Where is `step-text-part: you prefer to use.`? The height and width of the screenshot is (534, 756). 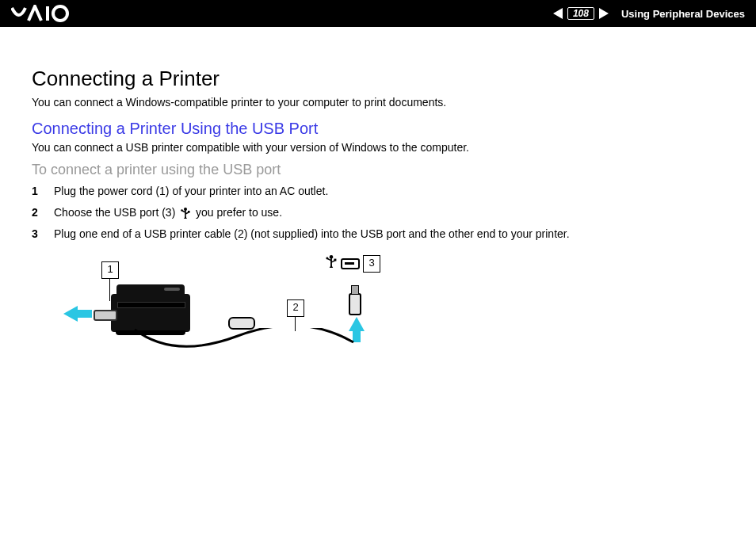
step-text-part: you prefer to use. is located at coordinates (239, 212).